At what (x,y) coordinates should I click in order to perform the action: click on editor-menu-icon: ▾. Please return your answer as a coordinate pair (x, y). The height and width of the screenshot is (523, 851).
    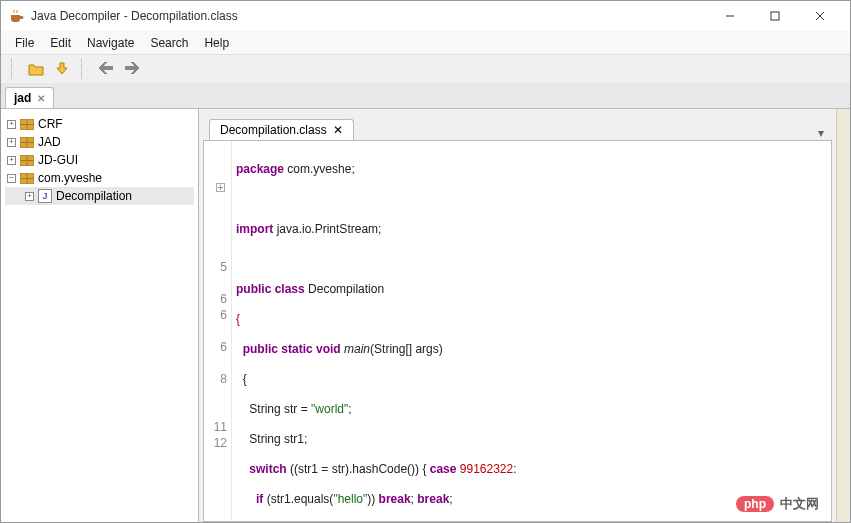
    Looking at the image, I should click on (821, 133).